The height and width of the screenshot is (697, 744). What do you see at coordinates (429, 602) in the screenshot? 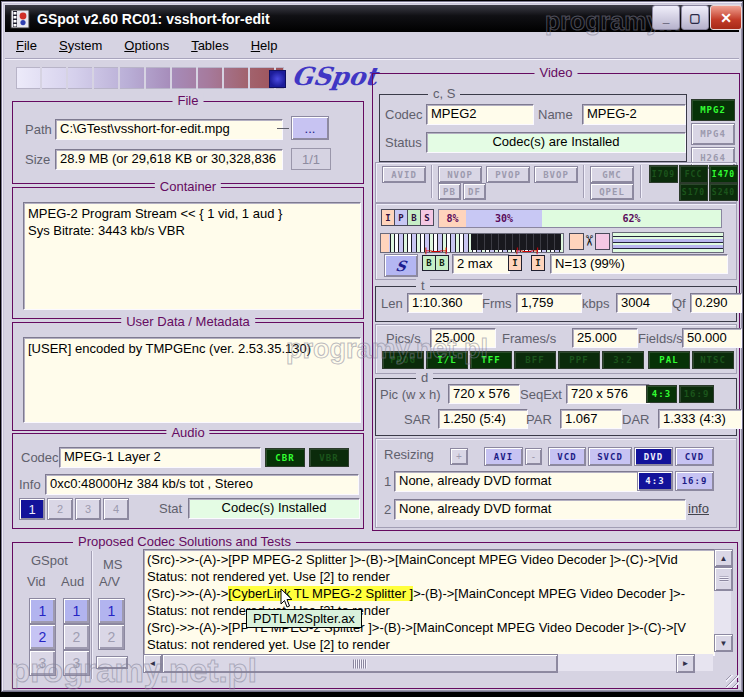
I see `solutions-list: (Src)->>-(A)->[PP MPEG-2 Splitter ]>-(B)…` at bounding box center [429, 602].